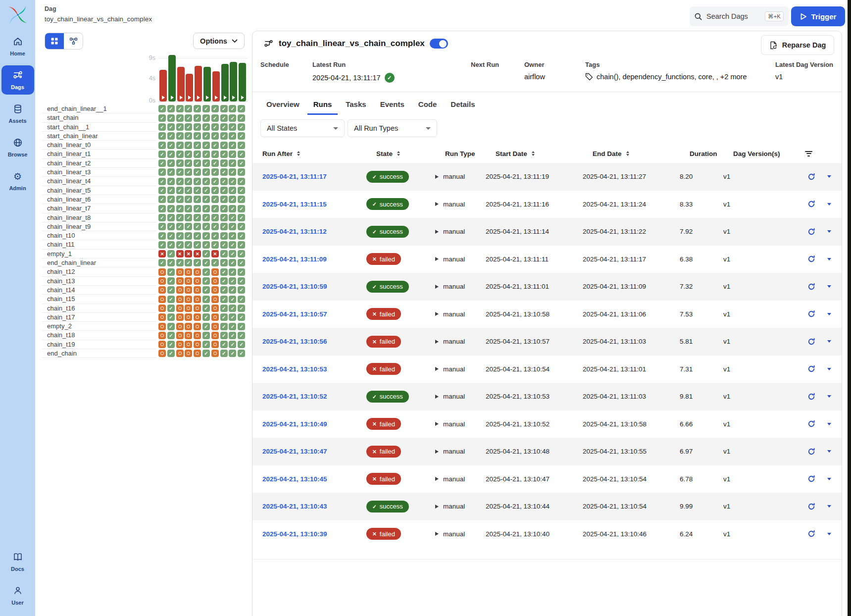  I want to click on sort-icon, so click(299, 154).